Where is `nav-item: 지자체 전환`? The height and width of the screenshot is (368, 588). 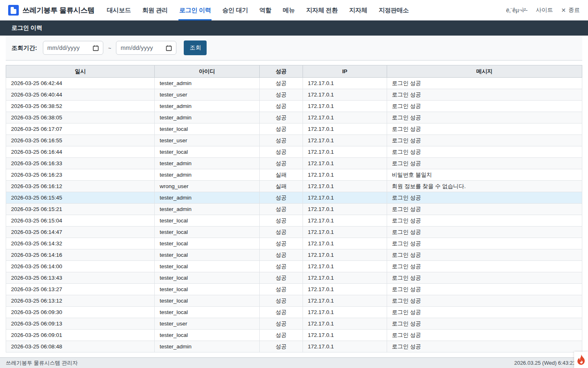
nav-item: 지자체 전환 is located at coordinates (322, 10).